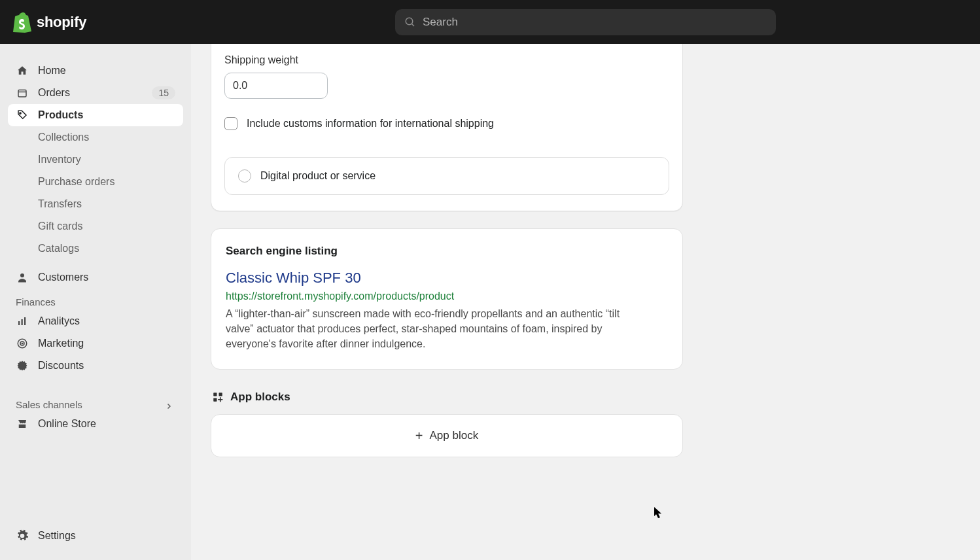  Describe the element at coordinates (260, 397) in the screenshot. I see `app-blocks-heading-text: App blocks` at that location.